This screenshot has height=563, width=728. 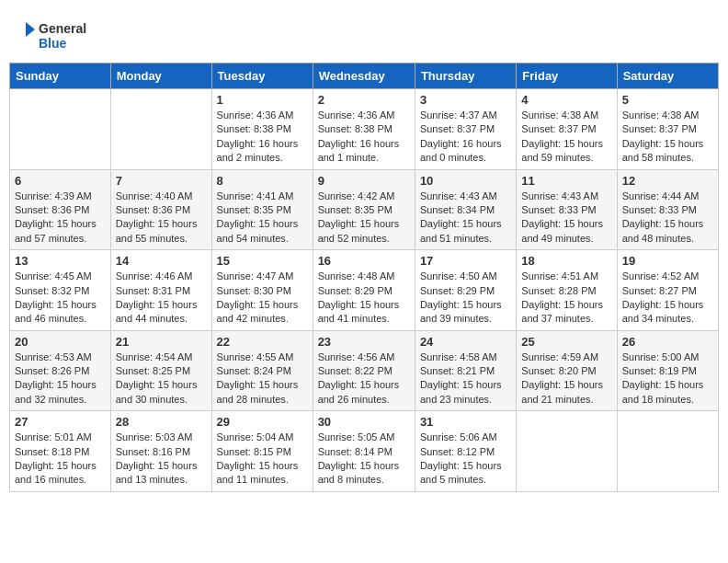 What do you see at coordinates (465, 291) in the screenshot?
I see `calendar-cell: 17Sunrise: 4:50 AM Sunset: 8:29 PM Dayli…` at bounding box center [465, 291].